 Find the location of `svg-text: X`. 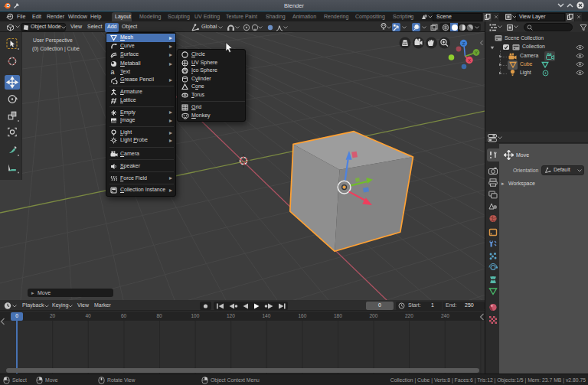

svg-text: X is located at coordinates (469, 60).